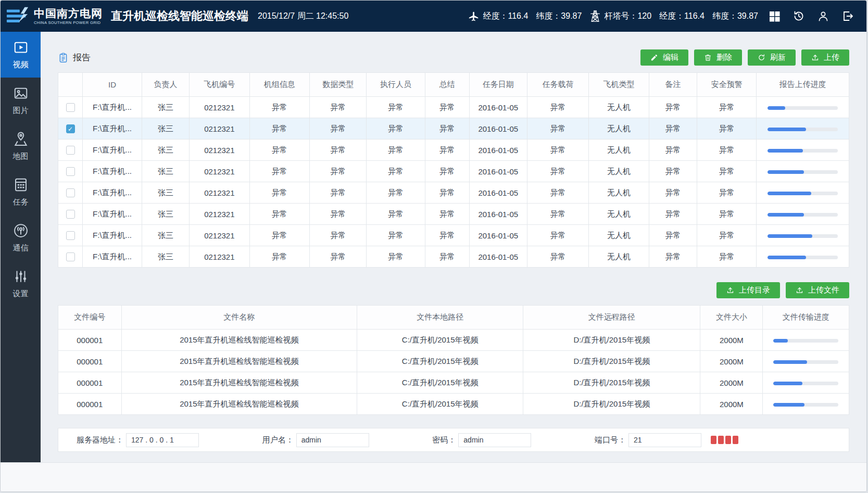  Describe the element at coordinates (21, 156) in the screenshot. I see `sidebar-item-label: 地图` at that location.